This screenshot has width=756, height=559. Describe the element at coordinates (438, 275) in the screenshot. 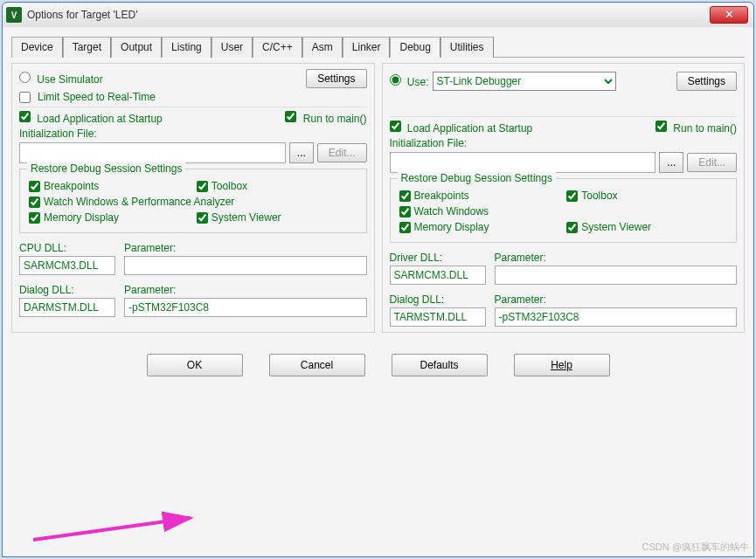

I see `driver-dll-input` at that location.